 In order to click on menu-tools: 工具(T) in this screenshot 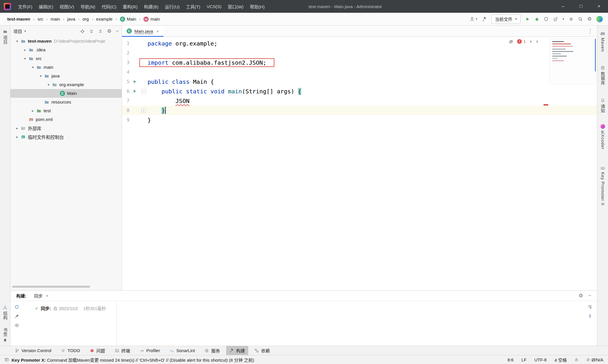, I will do `click(193, 6)`.